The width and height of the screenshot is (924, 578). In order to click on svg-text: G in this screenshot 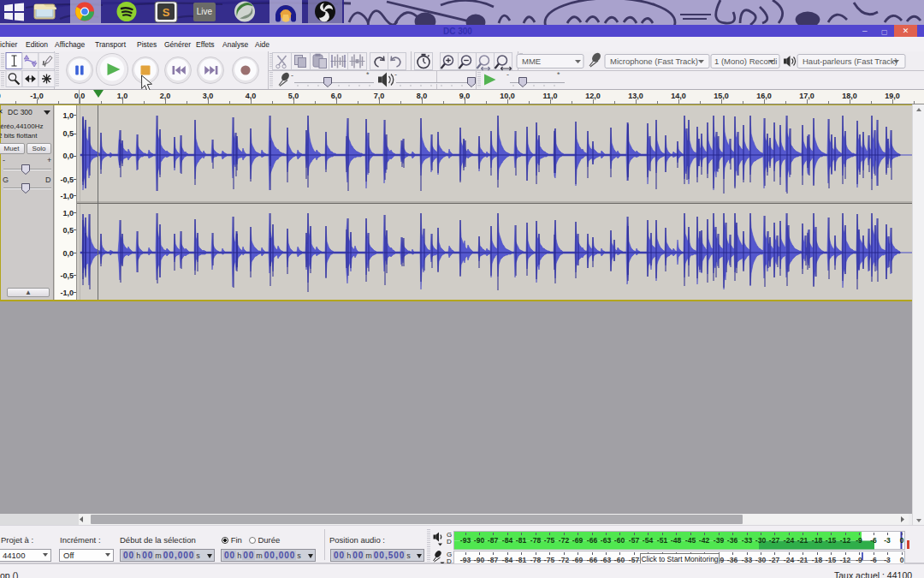, I will do `click(5, 180)`.